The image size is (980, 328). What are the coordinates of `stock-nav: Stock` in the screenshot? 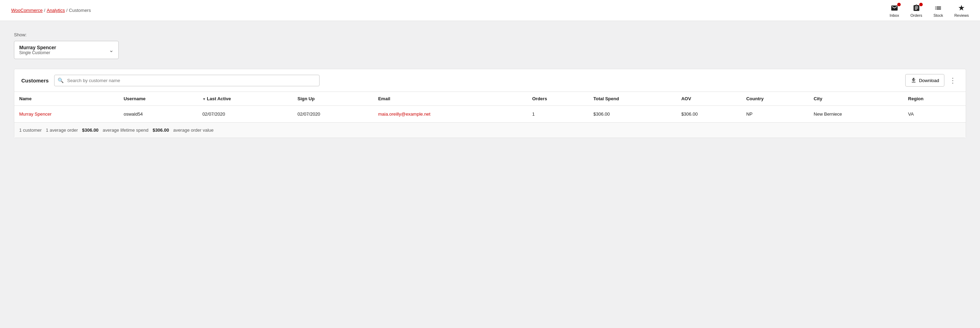 It's located at (938, 11).